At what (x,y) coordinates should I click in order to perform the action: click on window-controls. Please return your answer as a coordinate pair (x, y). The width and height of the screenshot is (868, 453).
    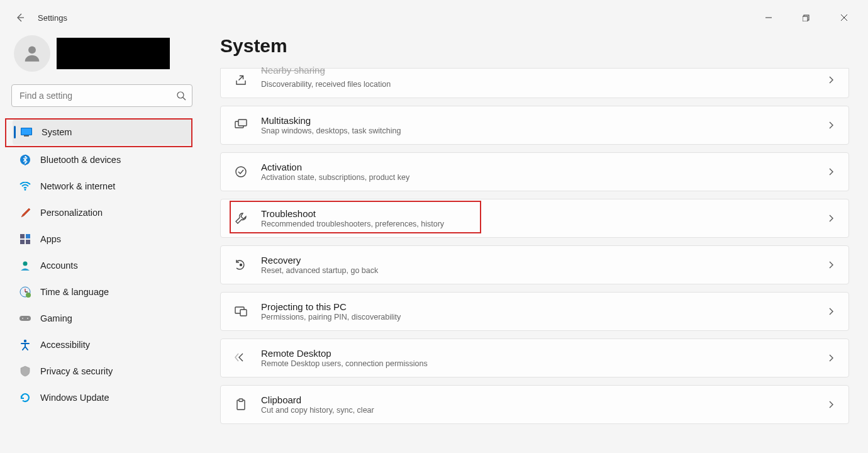
    Looking at the image, I should click on (813, 13).